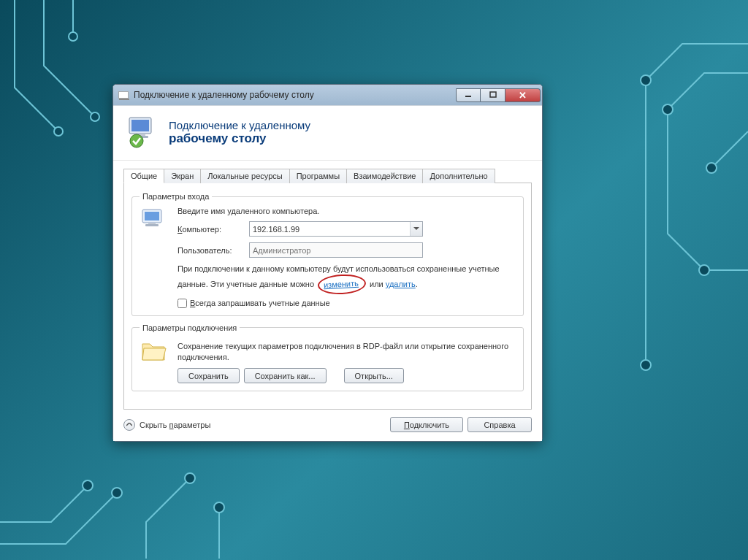 Image resolution: width=748 pixels, height=560 pixels. I want to click on computer-icon, so click(155, 257).